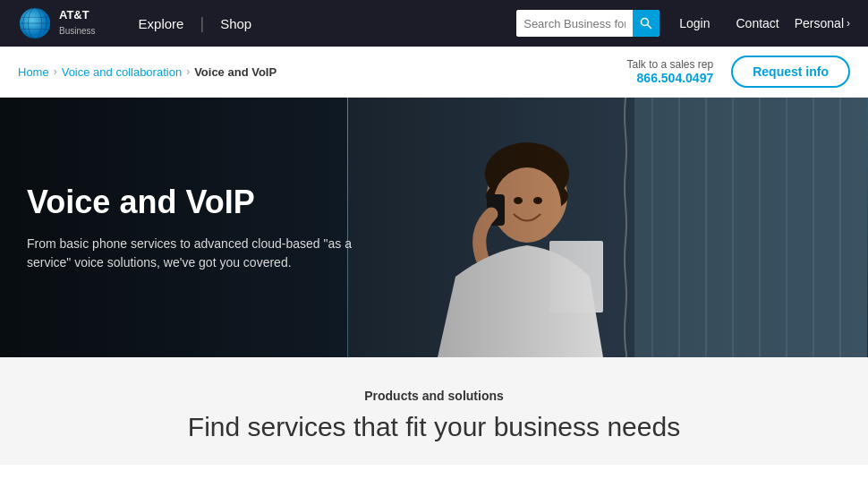 The width and height of the screenshot is (868, 488). I want to click on personal-menu: Personal ›, so click(822, 23).